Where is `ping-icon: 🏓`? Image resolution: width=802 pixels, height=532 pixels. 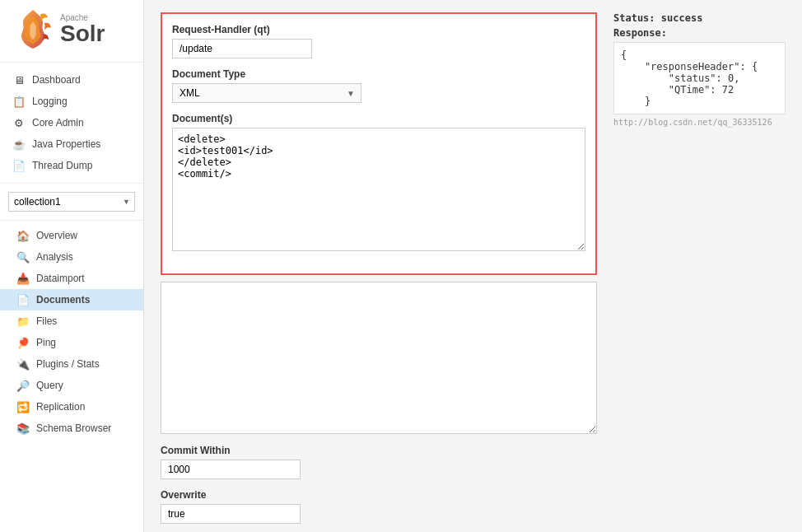 ping-icon: 🏓 is located at coordinates (23, 343).